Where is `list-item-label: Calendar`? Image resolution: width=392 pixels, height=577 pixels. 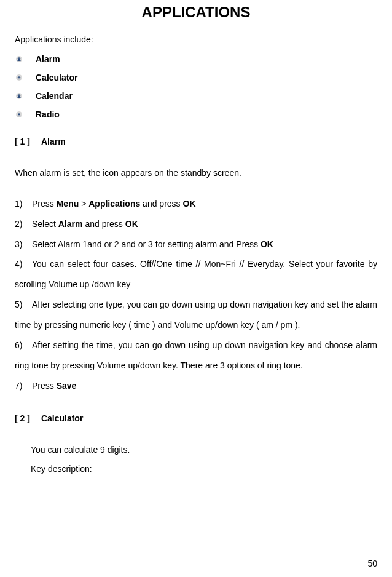
list-item-label: Calendar is located at coordinates (54, 96).